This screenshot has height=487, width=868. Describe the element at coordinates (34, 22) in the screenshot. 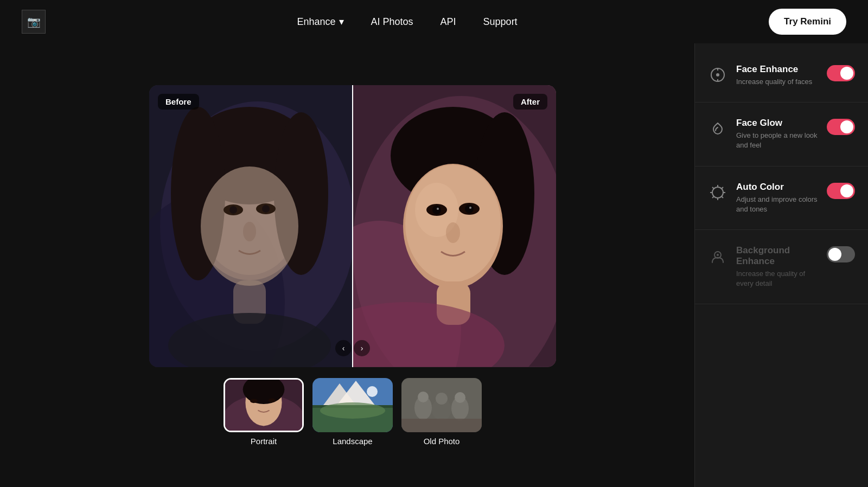

I see `logo-icon: 📷` at that location.